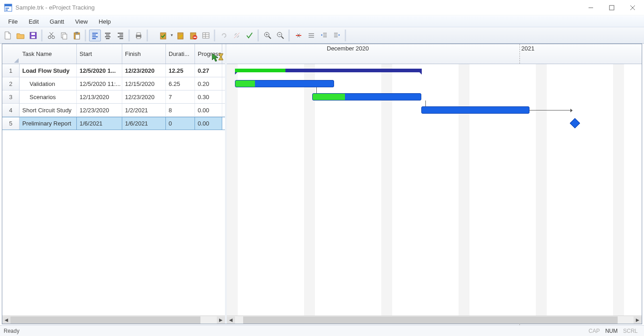 Image resolution: width=644 pixels, height=336 pixels. I want to click on new-file-icon, so click(8, 35).